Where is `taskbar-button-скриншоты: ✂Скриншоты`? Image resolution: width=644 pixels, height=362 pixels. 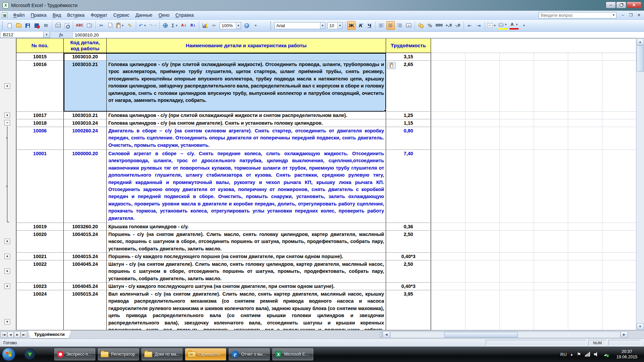
taskbar-button-скриншоты: ✂Скриншоты is located at coordinates (206, 354).